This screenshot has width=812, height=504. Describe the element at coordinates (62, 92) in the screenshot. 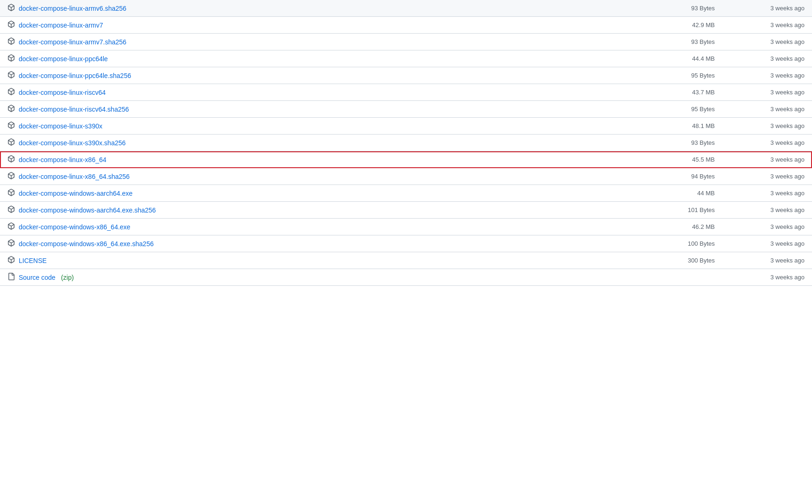

I see `file-name-link: docker-compose-linux-riscv64` at that location.